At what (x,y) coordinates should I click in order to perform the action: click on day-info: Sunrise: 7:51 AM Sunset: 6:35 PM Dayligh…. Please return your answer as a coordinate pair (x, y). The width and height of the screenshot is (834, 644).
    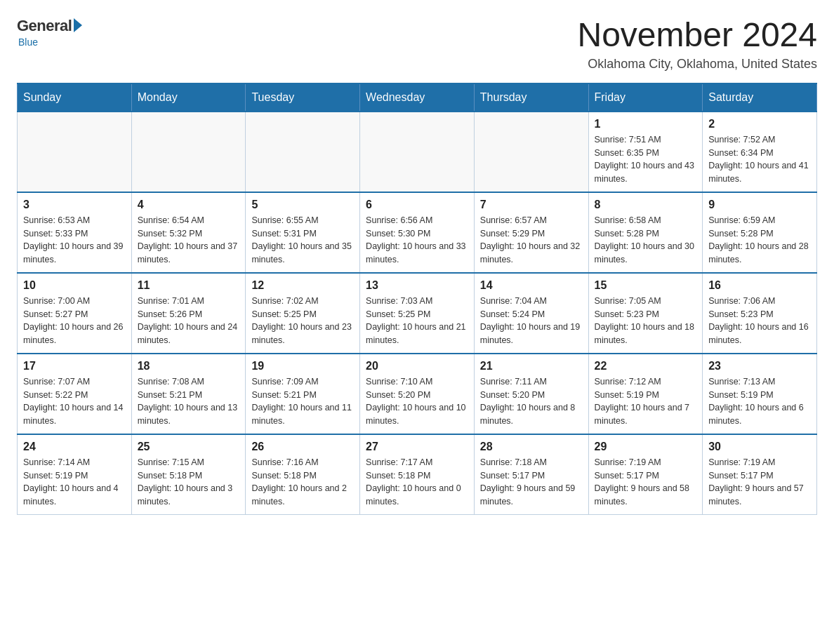
    Looking at the image, I should click on (646, 160).